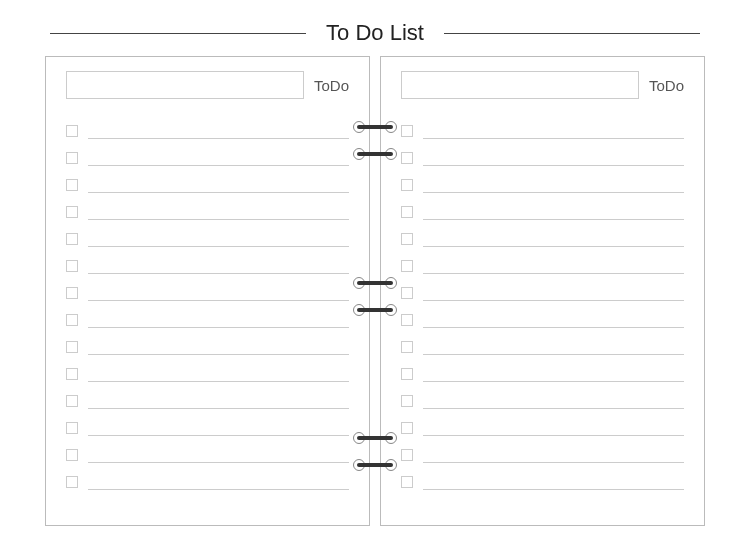  Describe the element at coordinates (666, 86) in the screenshot. I see `right-todo-label: ToDo` at that location.